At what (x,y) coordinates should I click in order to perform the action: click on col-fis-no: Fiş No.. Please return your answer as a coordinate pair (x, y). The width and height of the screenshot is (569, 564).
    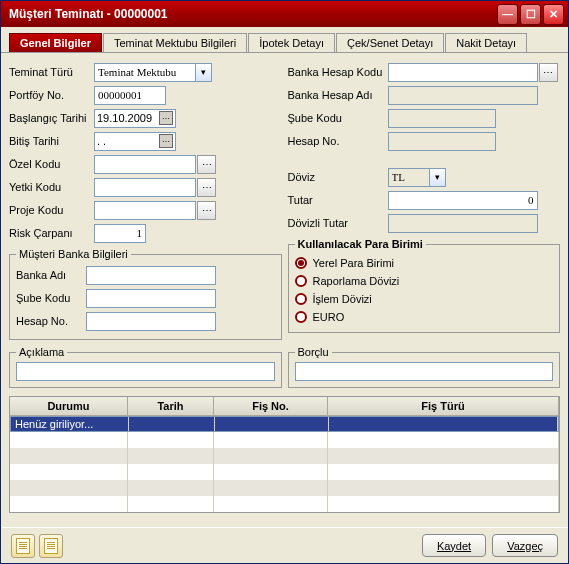
    Looking at the image, I should click on (271, 406).